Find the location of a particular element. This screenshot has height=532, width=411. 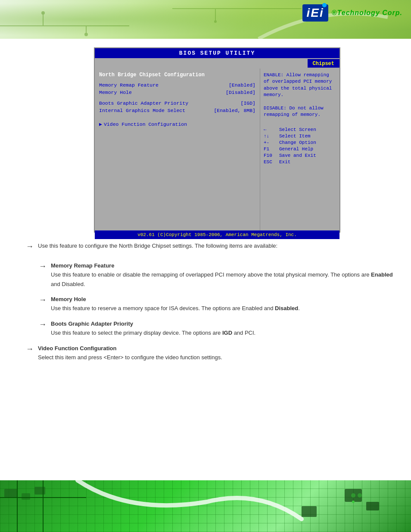

bios-title: BIOS SETUP UTILITY is located at coordinates (217, 53).